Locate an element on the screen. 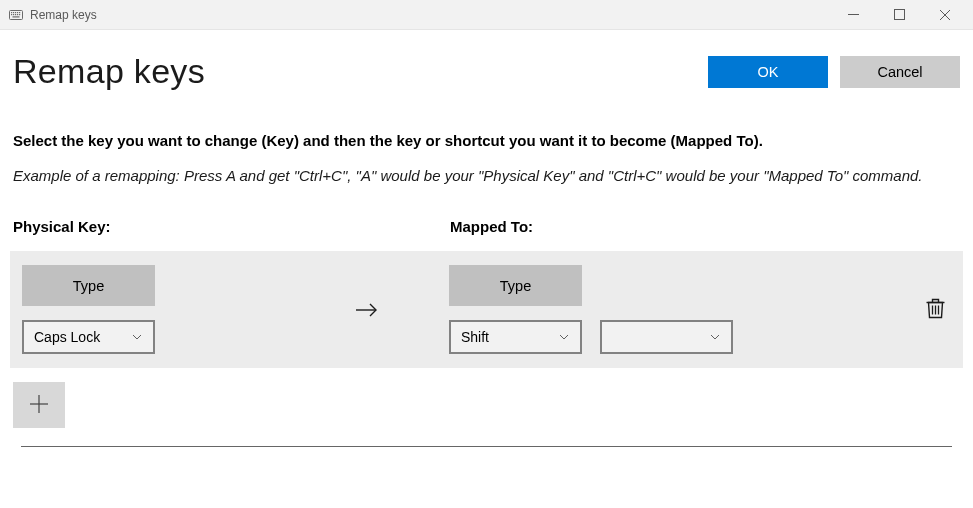 This screenshot has height=508, width=973. physical-key-header: Physical Key: is located at coordinates (232, 226).